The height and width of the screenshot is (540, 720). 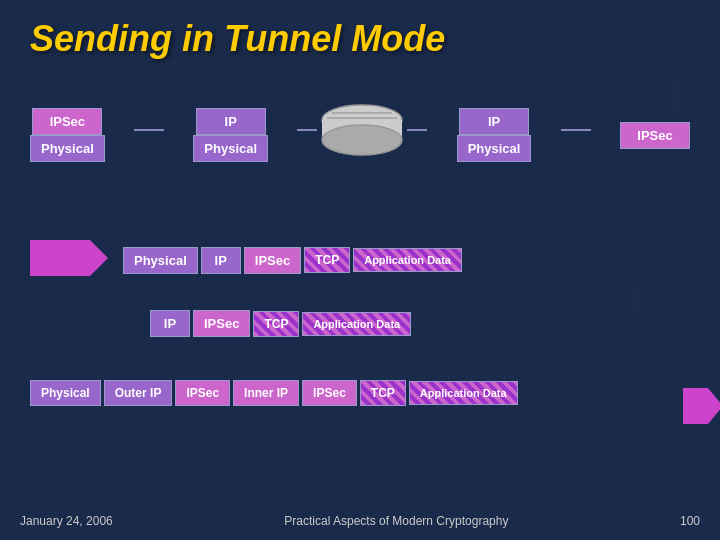 I want to click on row1-network-diagram: IPSec Physical IP Physical IP Physical I…, so click(x=360, y=135).